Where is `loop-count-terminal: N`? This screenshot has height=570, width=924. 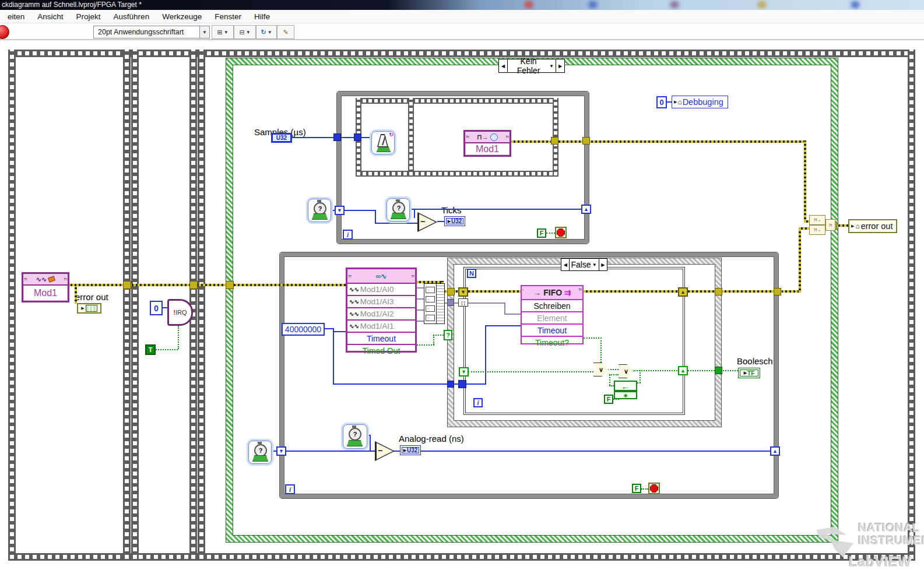
loop-count-terminal: N is located at coordinates (472, 273).